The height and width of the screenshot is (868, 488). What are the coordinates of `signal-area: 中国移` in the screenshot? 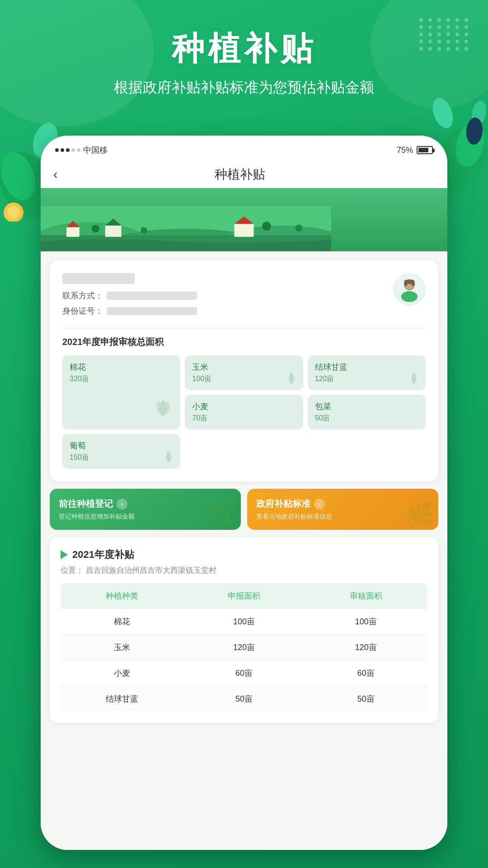 It's located at (81, 150).